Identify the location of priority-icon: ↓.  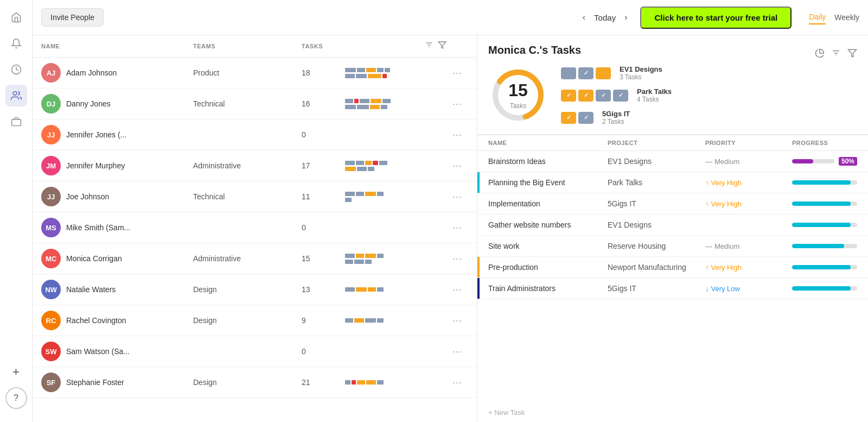
(707, 289).